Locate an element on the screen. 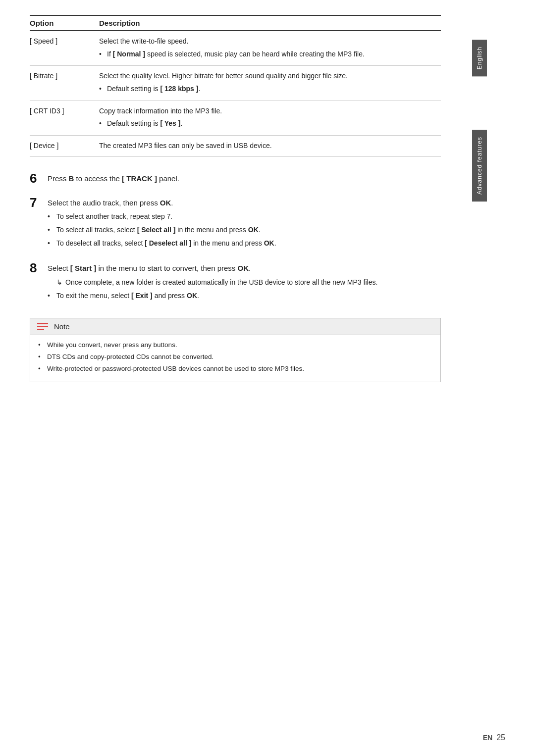 The width and height of the screenshot is (535, 756). step-6: 6 Press B to access the [ TRACK ] panel. is located at coordinates (235, 178).